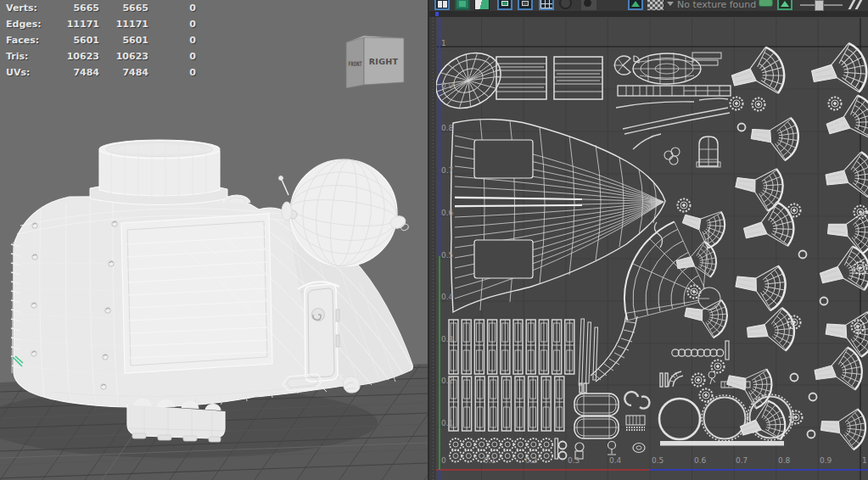 The width and height of the screenshot is (868, 480). Describe the element at coordinates (765, 3) in the screenshot. I see `frog-shader-icon` at that location.